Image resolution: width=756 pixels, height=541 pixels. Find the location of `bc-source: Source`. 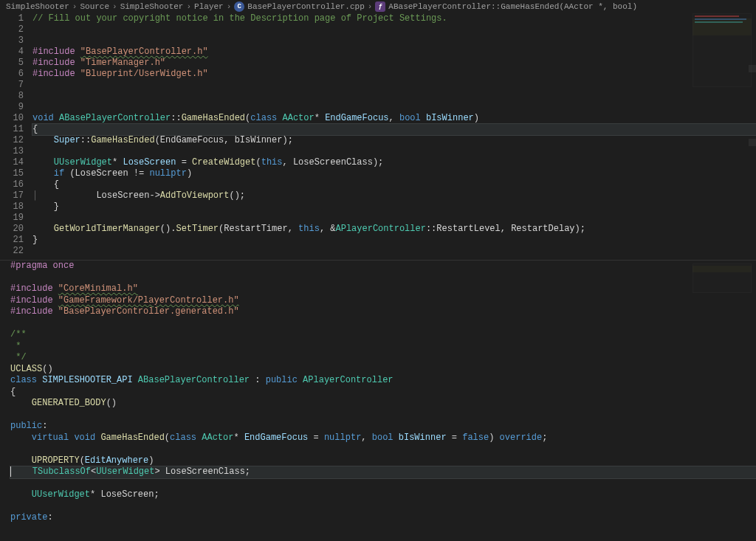

bc-source: Source is located at coordinates (94, 7).